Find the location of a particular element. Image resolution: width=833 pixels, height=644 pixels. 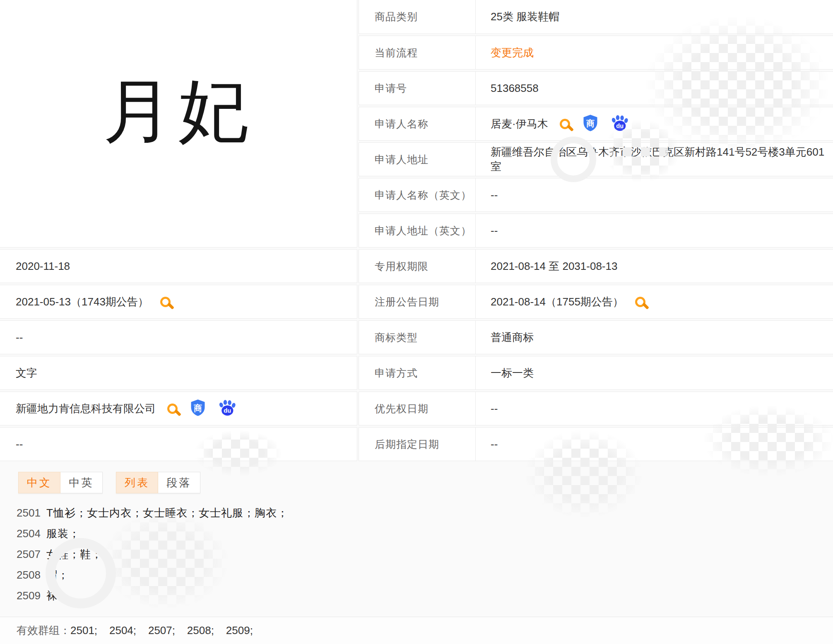

row-value: 2020-11-18 is located at coordinates (35, 267).